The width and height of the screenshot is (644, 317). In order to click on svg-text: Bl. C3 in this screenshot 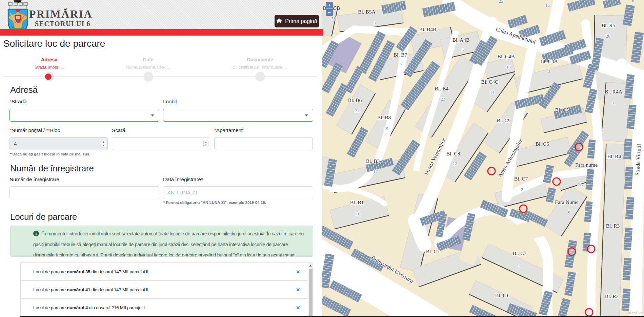, I will do `click(520, 253)`.